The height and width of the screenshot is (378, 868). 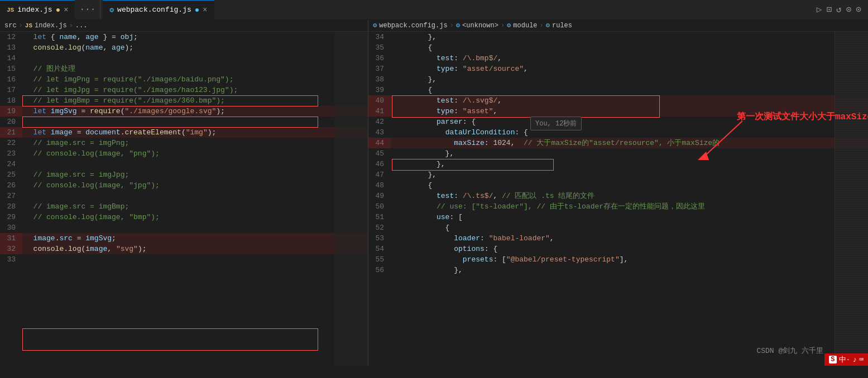 I want to click on code-line-31: 31 image.src = imgSvg;, so click(x=184, y=239).